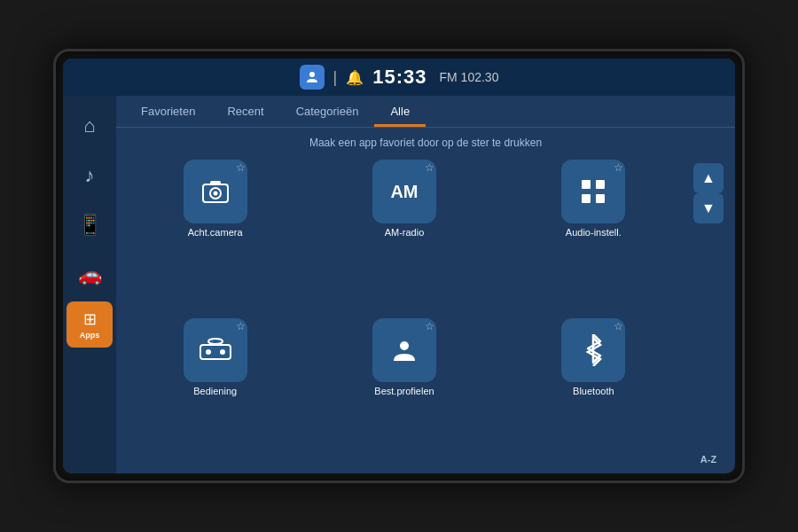 Image resolution: width=798 pixels, height=532 pixels. Describe the element at coordinates (404, 391) in the screenshot. I see `best-profielen-label: Best.profielen` at that location.